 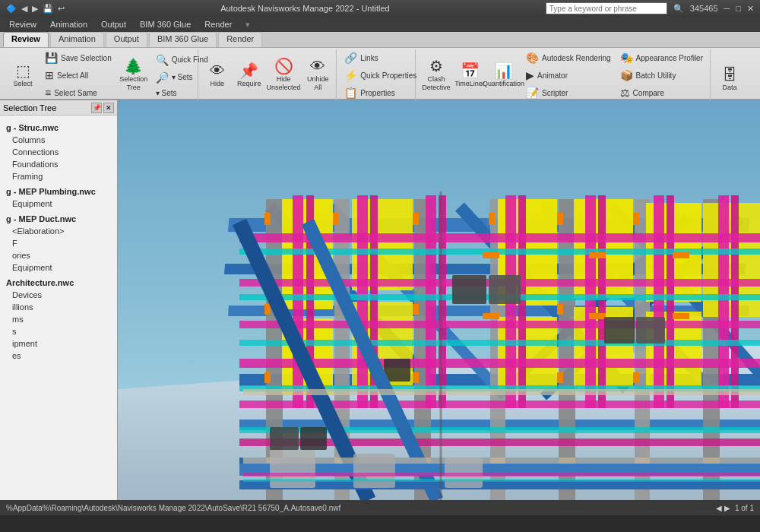 I want to click on appearance-profiler-btn: 🎭 Appearance Profiler, so click(x=661, y=58).